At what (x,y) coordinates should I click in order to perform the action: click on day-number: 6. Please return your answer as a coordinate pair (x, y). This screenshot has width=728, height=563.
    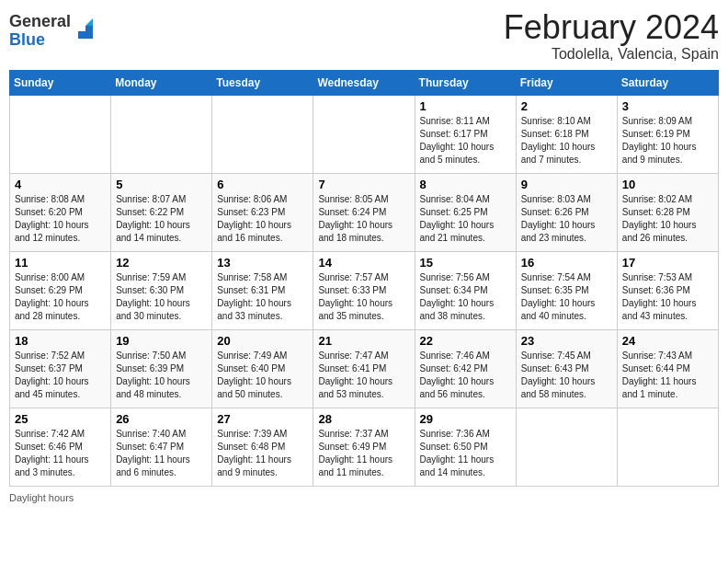
    Looking at the image, I should click on (263, 184).